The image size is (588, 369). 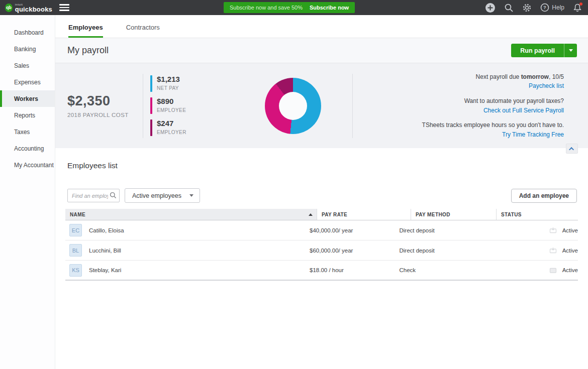 What do you see at coordinates (544, 50) in the screenshot?
I see `run-payroll-button: Run payroll` at bounding box center [544, 50].